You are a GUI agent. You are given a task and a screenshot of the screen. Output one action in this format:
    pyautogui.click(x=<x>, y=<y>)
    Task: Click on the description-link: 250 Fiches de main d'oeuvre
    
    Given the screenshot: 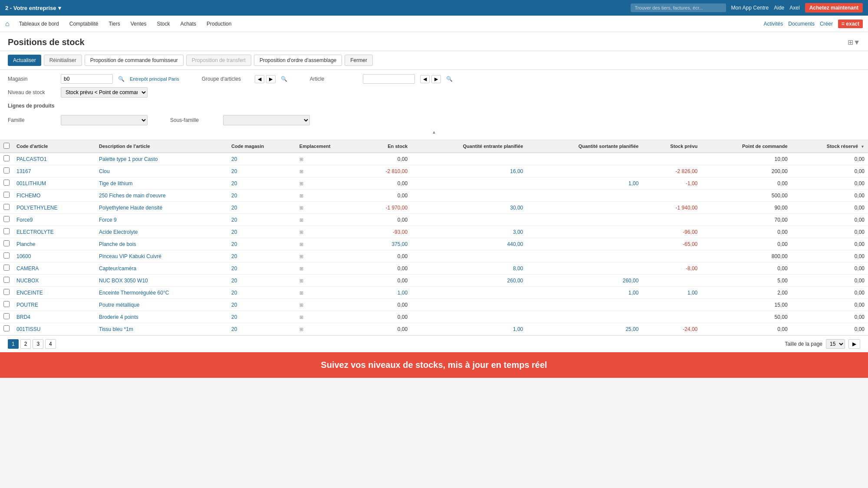 What is the action you would take?
    pyautogui.click(x=132, y=196)
    